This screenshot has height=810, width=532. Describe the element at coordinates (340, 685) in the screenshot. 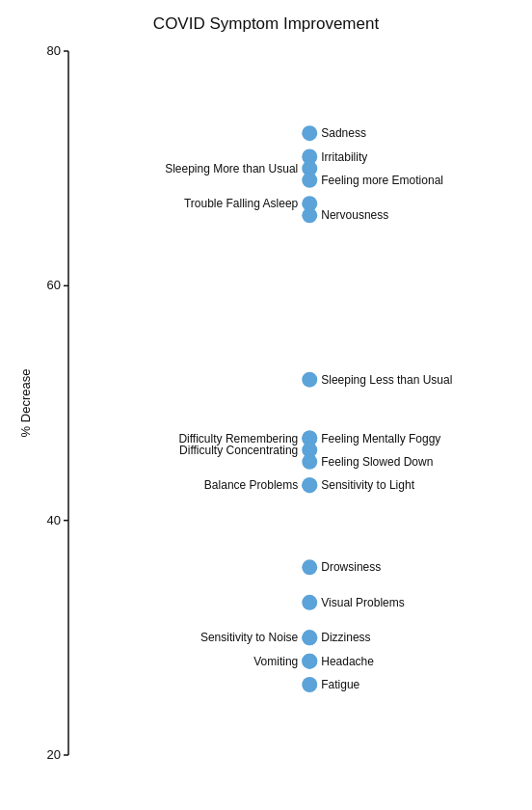

I see `symptom-label: Fatigue` at that location.